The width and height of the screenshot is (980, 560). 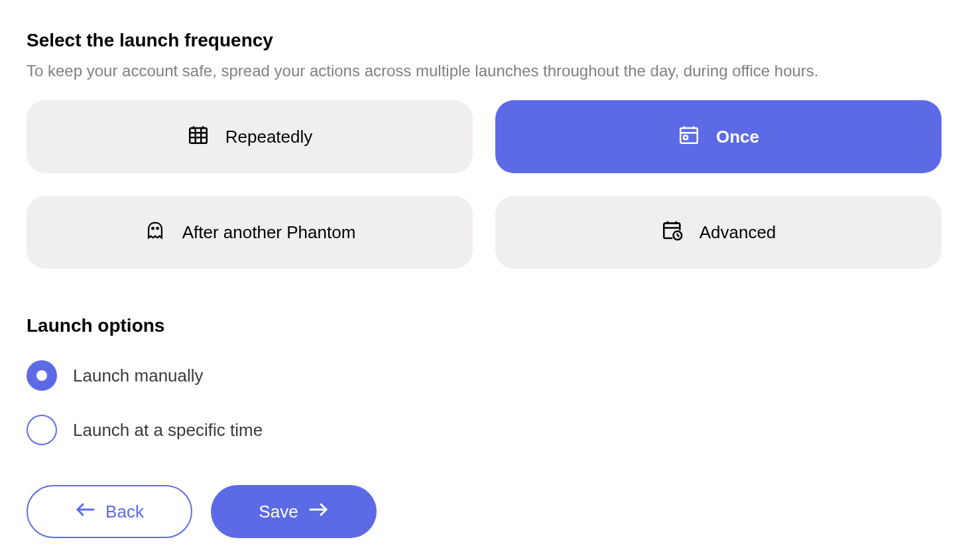 What do you see at coordinates (490, 512) in the screenshot?
I see `action-buttons: Back Save` at bounding box center [490, 512].